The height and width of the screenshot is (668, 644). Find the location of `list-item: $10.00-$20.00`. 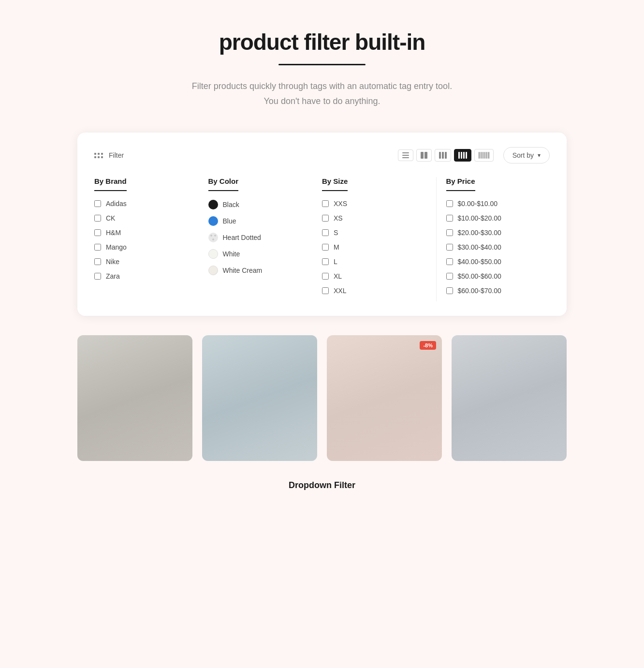

list-item: $10.00-$20.00 is located at coordinates (493, 218).